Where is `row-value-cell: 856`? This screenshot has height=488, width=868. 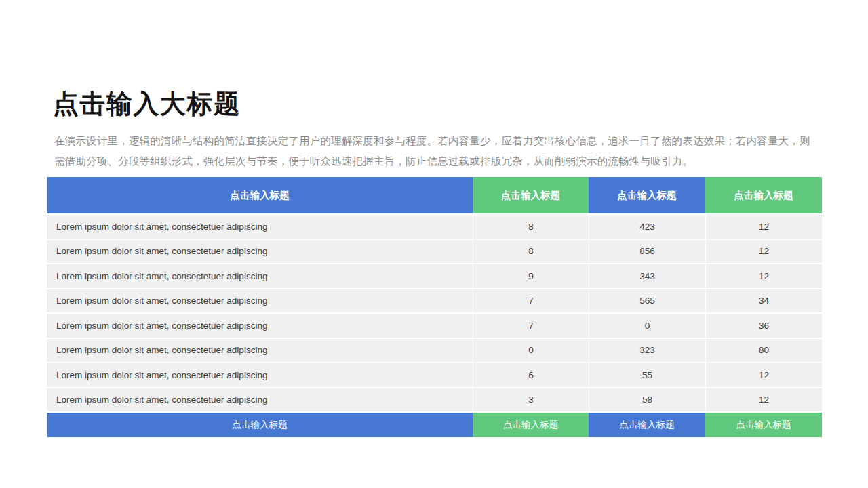 row-value-cell: 856 is located at coordinates (647, 252).